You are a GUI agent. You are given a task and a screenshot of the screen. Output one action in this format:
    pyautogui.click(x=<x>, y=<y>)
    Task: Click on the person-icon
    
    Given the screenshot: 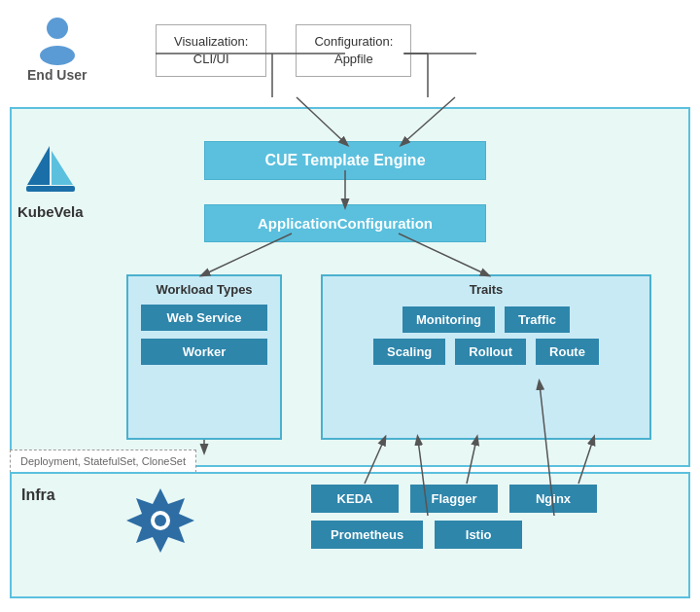 What is the action you would take?
    pyautogui.click(x=57, y=40)
    